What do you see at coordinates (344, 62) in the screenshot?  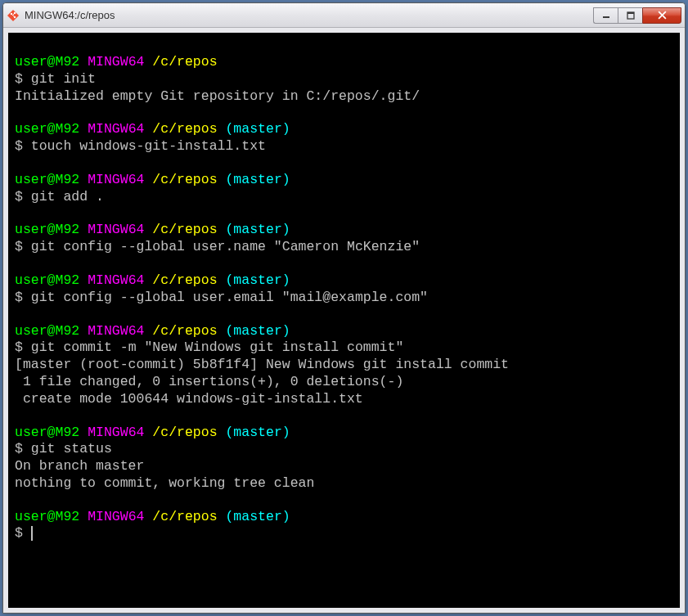 I see `prompt-line: user@M92 MINGW64 /c/repos` at bounding box center [344, 62].